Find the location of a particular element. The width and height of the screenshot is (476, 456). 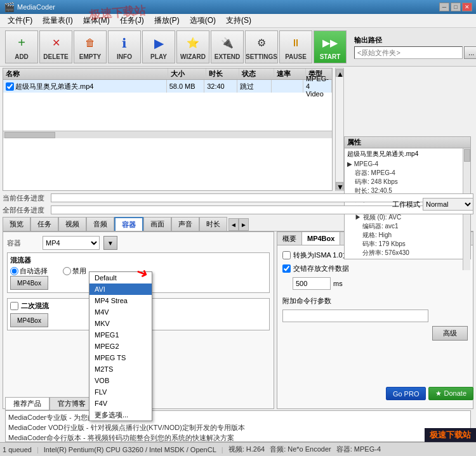

right-panel-content: 转换为ISMA 1.0文件 交错存放文件数据 ms 附加命令行参数 高级 is located at coordinates (375, 296).